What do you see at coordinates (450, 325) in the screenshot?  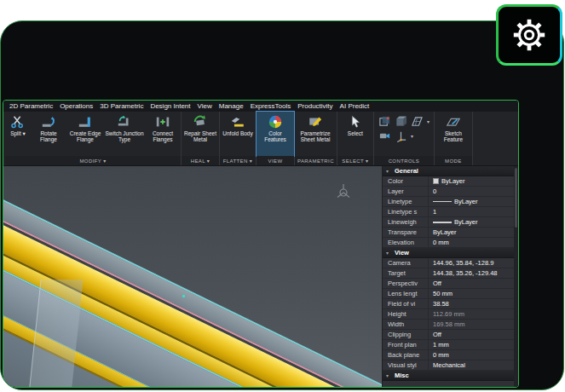 I see `property-row-width: Width 169.58 mm` at bounding box center [450, 325].